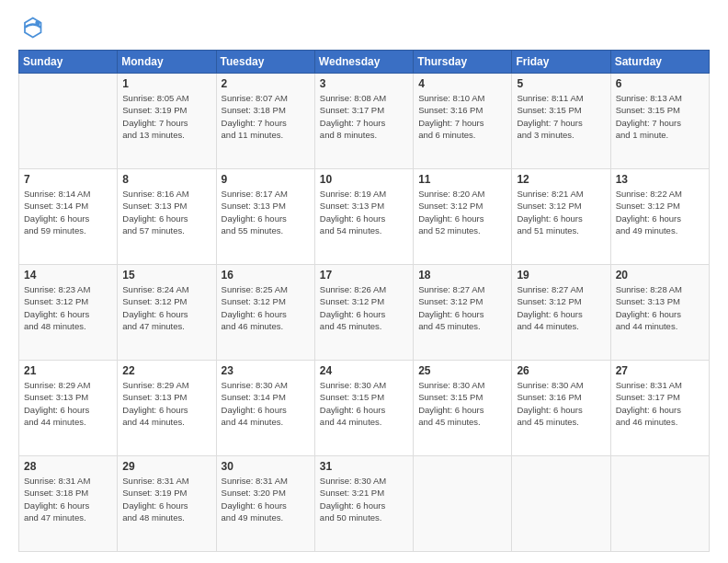 This screenshot has width=728, height=563. Describe the element at coordinates (265, 121) in the screenshot. I see `calendar-cell: 2Sunrise: 8:07 AMSunset: 3:18 PMDaylight…` at that location.